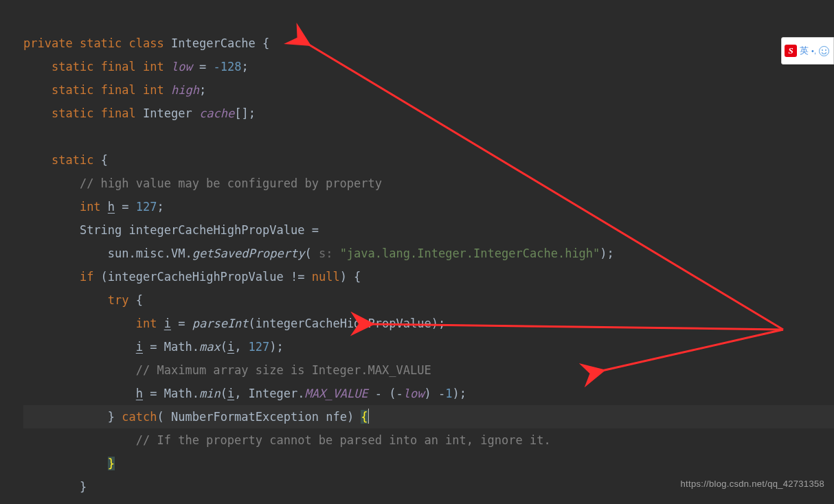 The image size is (834, 504). Describe the element at coordinates (227, 370) in the screenshot. I see `code-line: // Maximum array size is Integer.MAX_VAL…` at that location.